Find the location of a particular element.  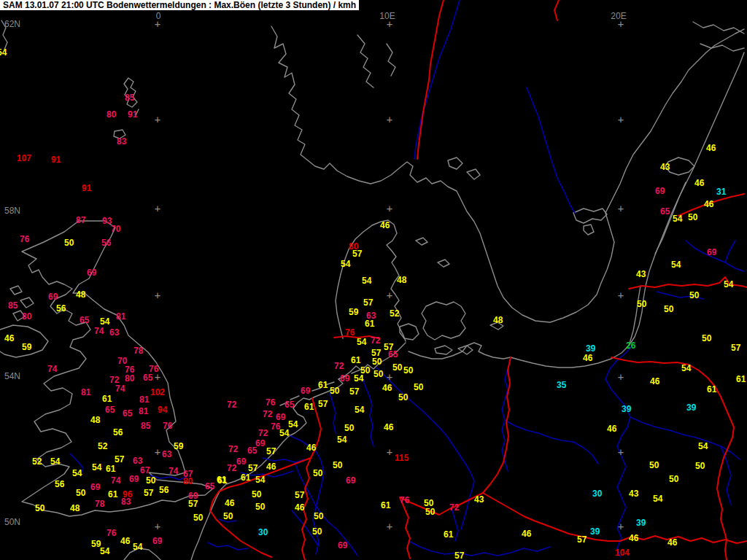

river-seine is located at coordinates (228, 546).